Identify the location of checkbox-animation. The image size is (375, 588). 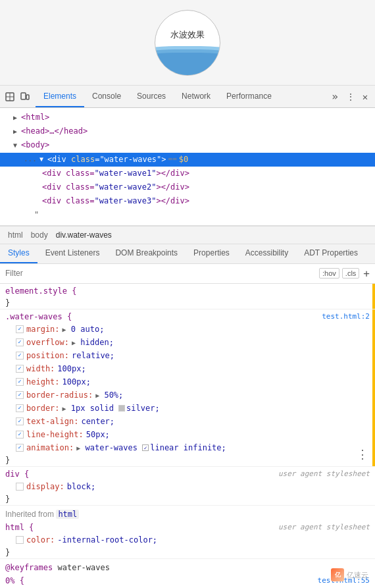
(20, 448).